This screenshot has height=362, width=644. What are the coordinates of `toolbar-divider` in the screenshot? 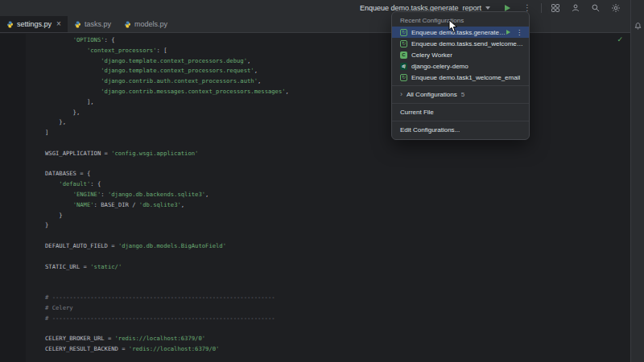 It's located at (541, 8).